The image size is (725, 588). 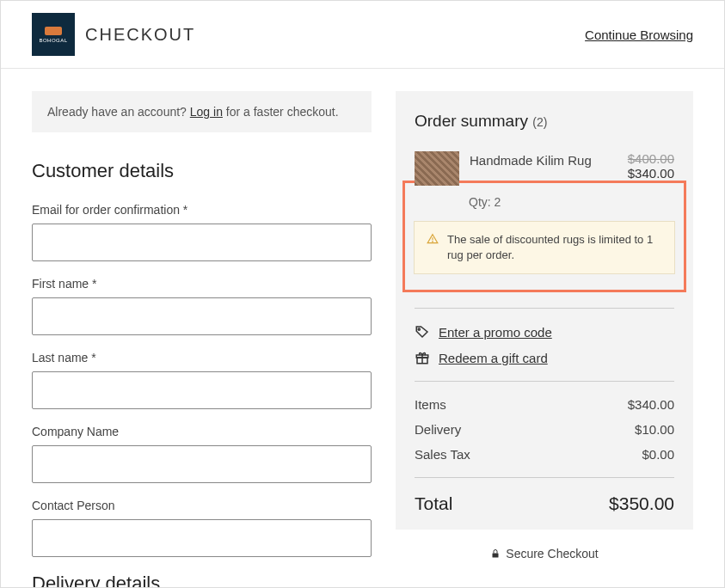 What do you see at coordinates (438, 430) in the screenshot?
I see `delivery-label: Delivery` at bounding box center [438, 430].